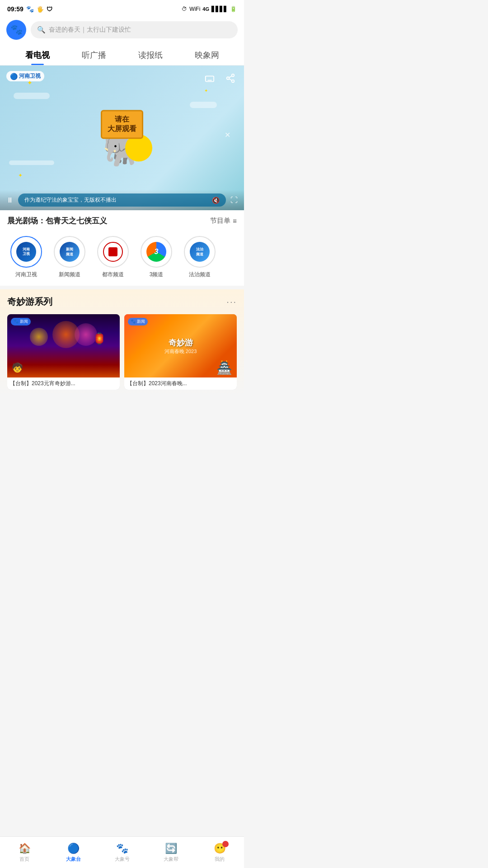 This screenshot has height=868, width=488. I want to click on dushi-circle, so click(113, 252).